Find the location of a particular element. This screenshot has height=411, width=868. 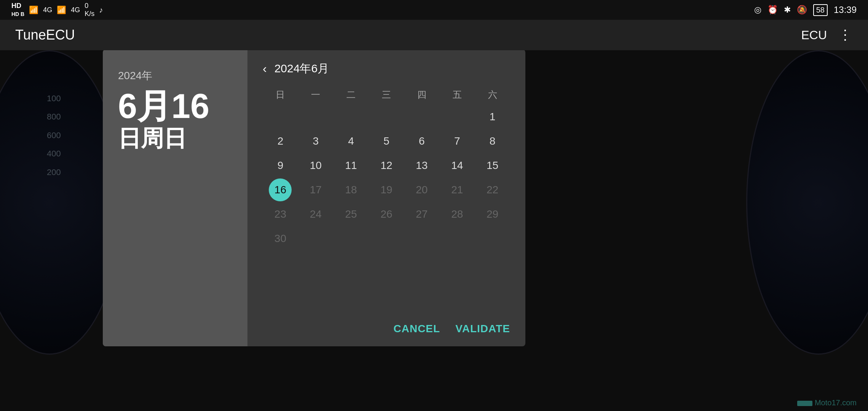

validate-button: VALIDATE is located at coordinates (483, 329).